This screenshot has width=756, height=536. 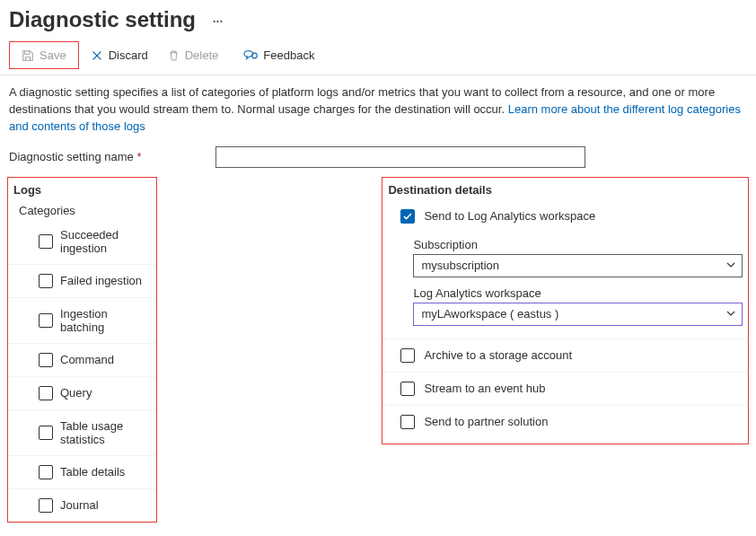 What do you see at coordinates (566, 257) in the screenshot?
I see `subscription-field: Subscription mysubscription` at bounding box center [566, 257].